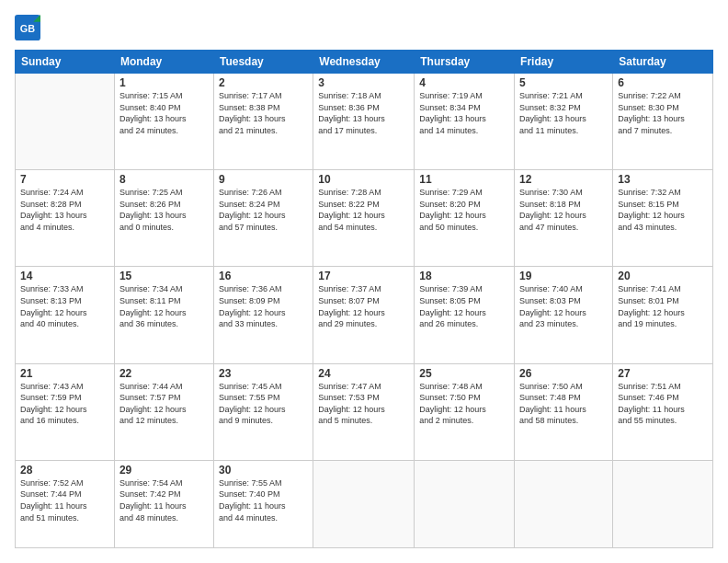  I want to click on day-cell: 18Sunrise: 7:39 AM Sunset: 8:05 PM Dayli…, so click(465, 315).